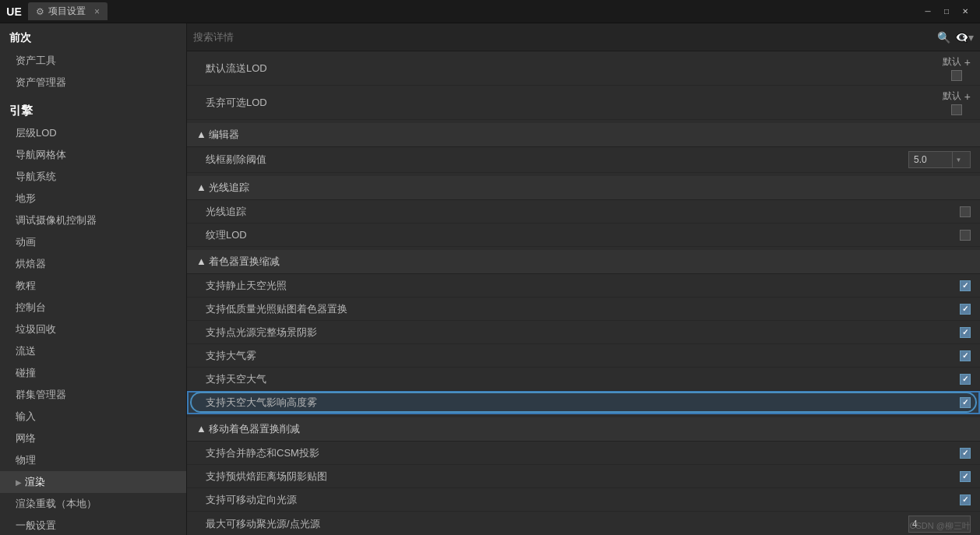 The height and width of the screenshot is (535, 980). Describe the element at coordinates (965, 356) in the screenshot. I see `checkbox-atmosphere` at that location.